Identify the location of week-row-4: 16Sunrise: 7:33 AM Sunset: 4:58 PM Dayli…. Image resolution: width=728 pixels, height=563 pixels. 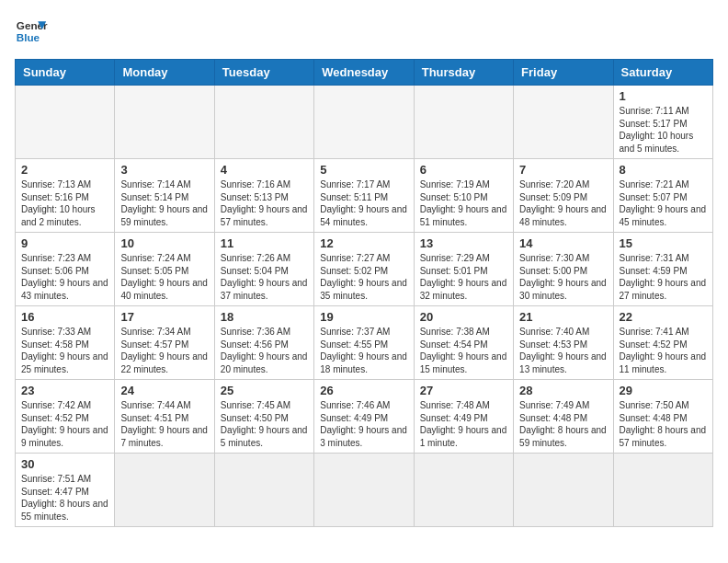
(364, 343).